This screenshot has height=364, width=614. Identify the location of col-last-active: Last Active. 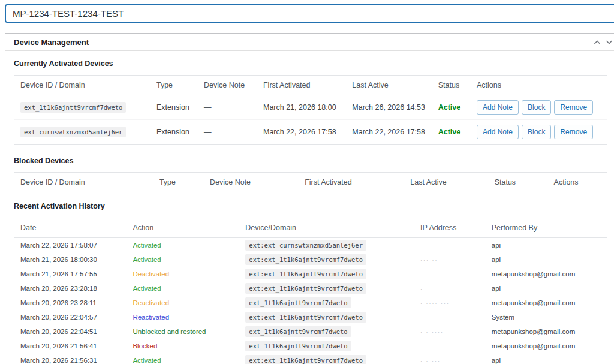
(389, 85).